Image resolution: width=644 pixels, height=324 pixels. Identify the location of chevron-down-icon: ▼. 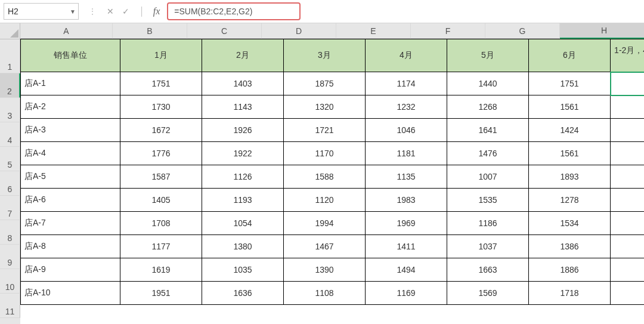
(73, 12).